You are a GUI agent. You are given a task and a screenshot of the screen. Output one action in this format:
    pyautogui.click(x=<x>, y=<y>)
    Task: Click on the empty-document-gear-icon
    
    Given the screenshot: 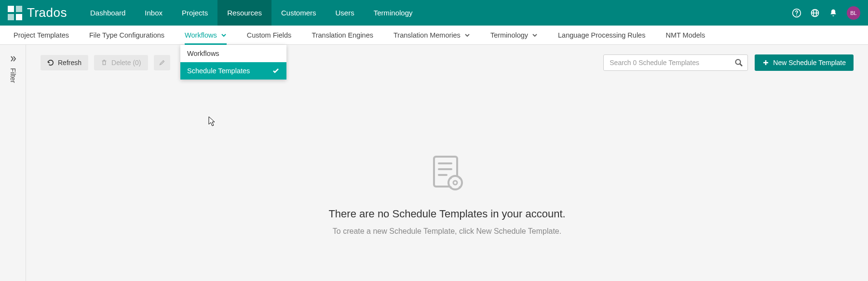 What is the action you would take?
    pyautogui.click(x=447, y=174)
    